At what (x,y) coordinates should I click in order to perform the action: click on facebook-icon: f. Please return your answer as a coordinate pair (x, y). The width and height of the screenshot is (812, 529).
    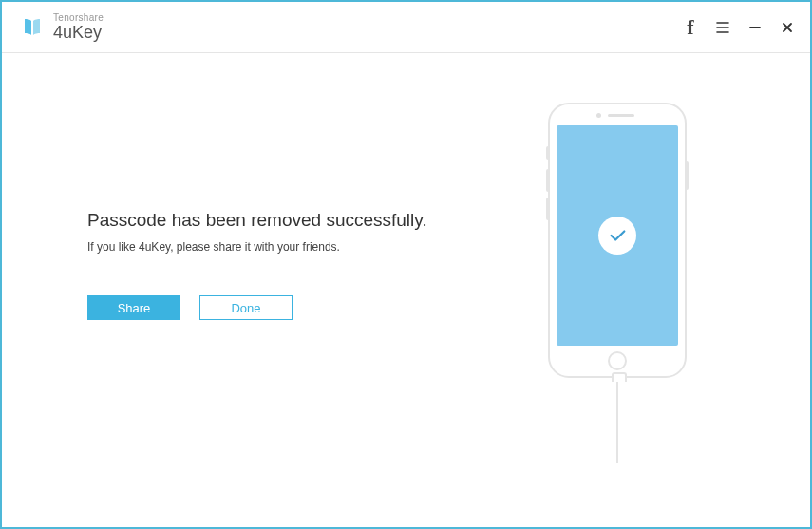
    Looking at the image, I should click on (690, 28).